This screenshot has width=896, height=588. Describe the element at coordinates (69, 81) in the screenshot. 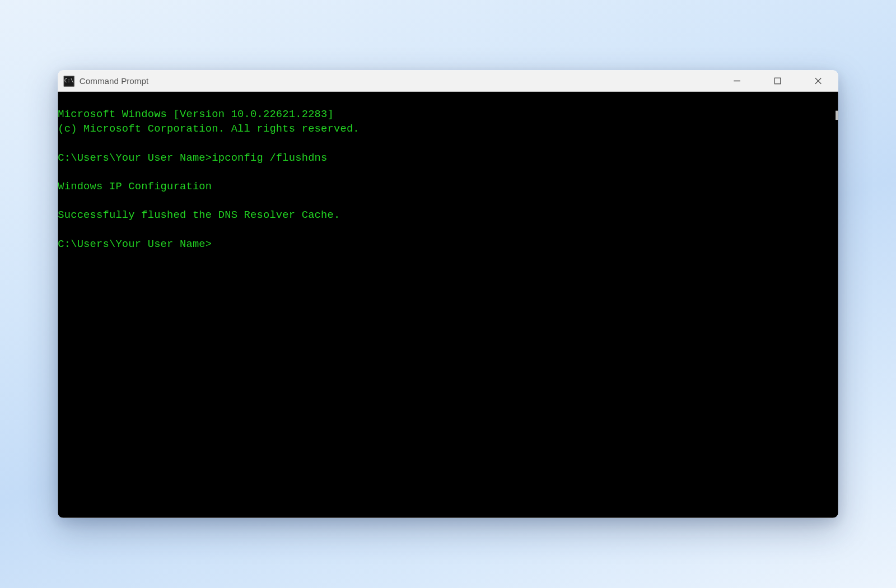

I see `cmd-icon: C:\` at that location.